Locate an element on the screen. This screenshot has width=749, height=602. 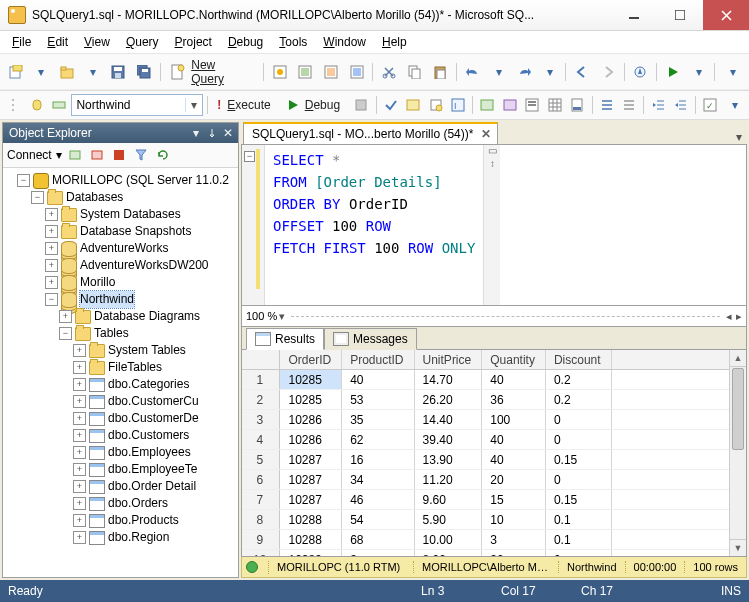
nav-back-icon is located at coordinates (582, 72).